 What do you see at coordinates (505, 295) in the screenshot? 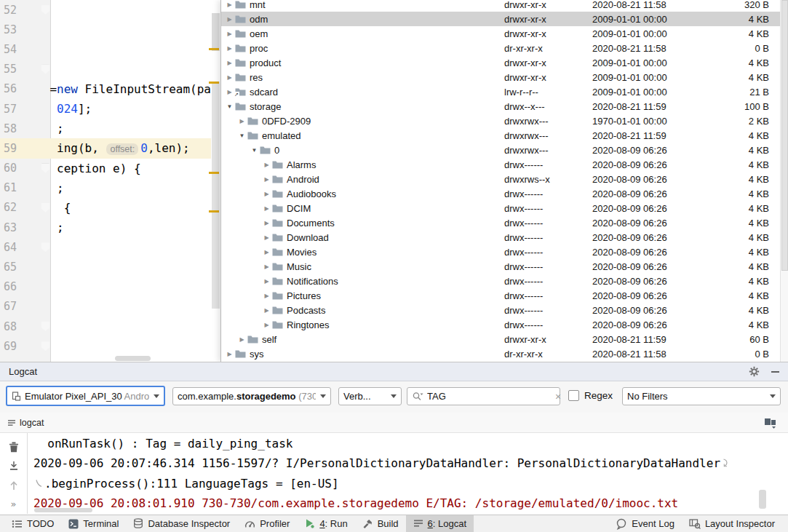
I see `file-tree-row: ▶Picturesdrwx------2020-08-09 06:264 KB` at bounding box center [505, 295].